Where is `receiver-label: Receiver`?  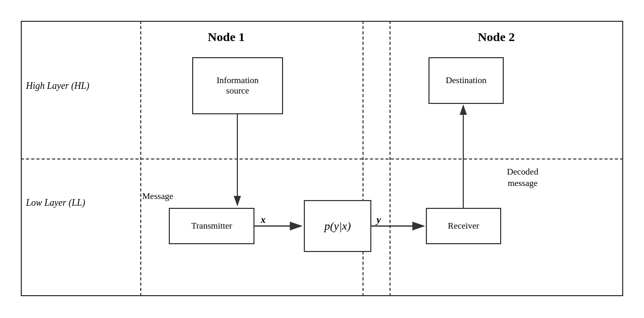 receiver-label: Receiver is located at coordinates (463, 226).